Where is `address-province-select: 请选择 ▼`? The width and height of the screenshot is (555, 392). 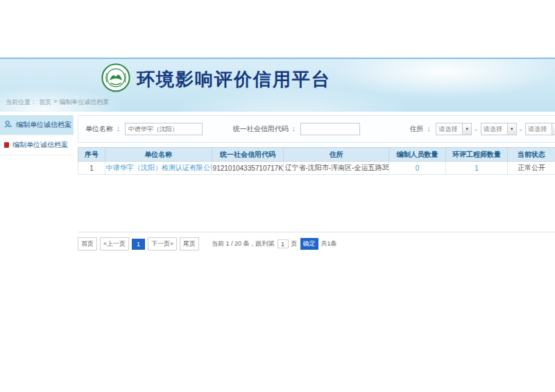
address-province-select: 请选择 ▼ is located at coordinates (454, 129).